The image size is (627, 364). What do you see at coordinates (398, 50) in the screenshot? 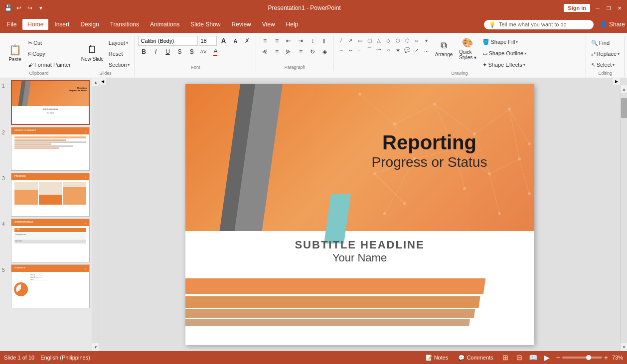
I see `shape-star: ★` at bounding box center [398, 50].